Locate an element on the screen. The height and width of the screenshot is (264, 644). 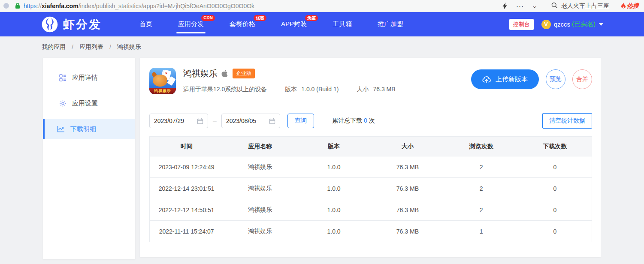
clear-statistics-button: 清空统计数据 is located at coordinates (567, 121).